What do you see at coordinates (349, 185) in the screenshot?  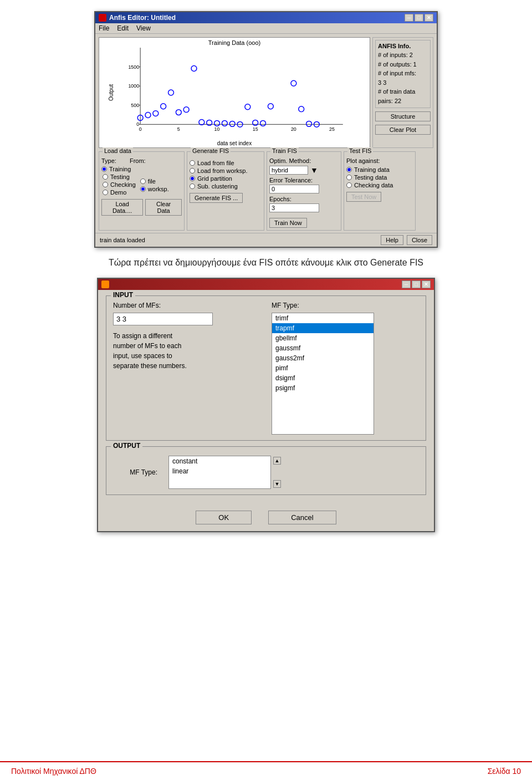 I see `radio-checking-data` at bounding box center [349, 185].